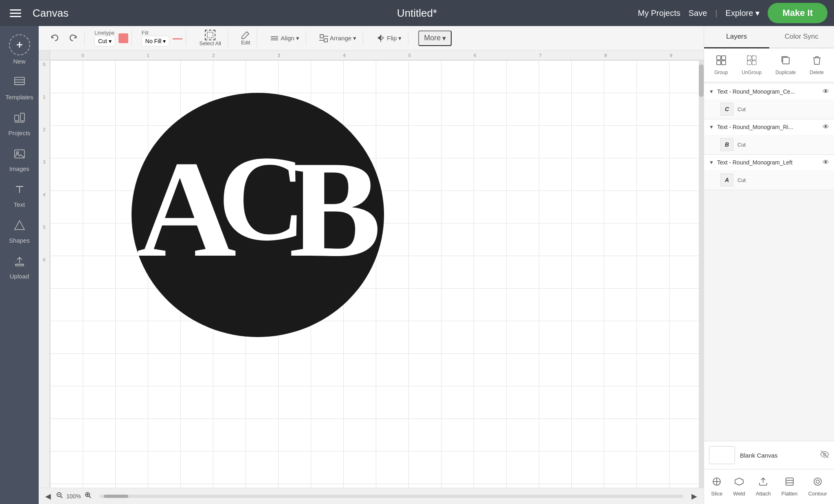 This screenshot has height=504, width=834. What do you see at coordinates (50, 13) in the screenshot?
I see `app-title: Canvas` at bounding box center [50, 13].